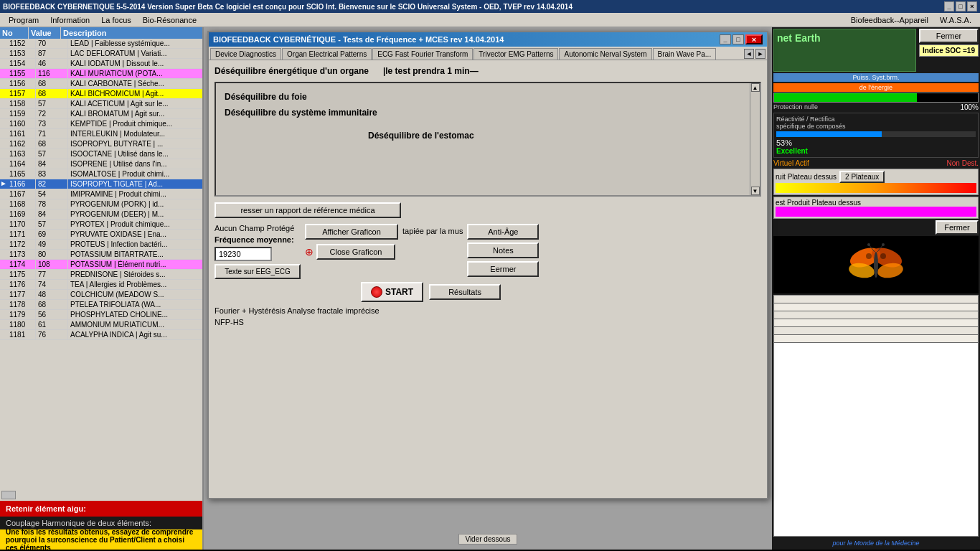 This screenshot has width=980, height=551. I want to click on table-row: 117380POTASSIUM BITARTRATE..., so click(101, 255).